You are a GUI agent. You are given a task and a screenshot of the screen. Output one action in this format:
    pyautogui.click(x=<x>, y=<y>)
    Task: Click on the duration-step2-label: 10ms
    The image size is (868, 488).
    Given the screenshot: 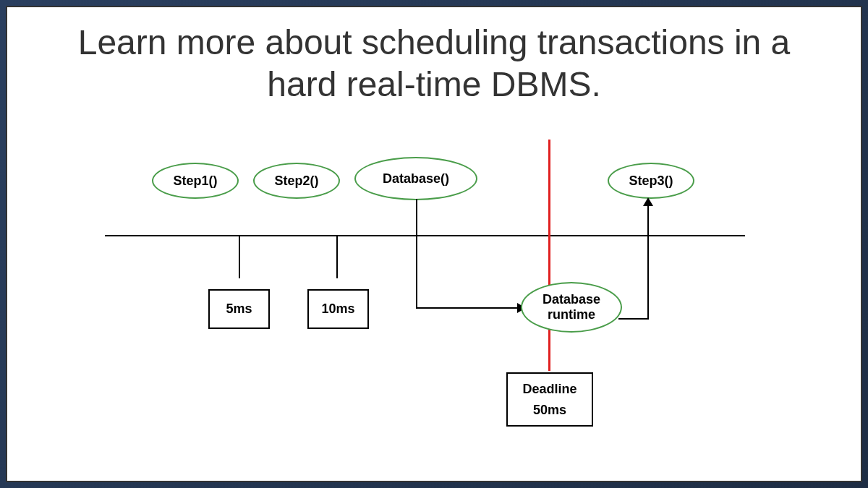 What is the action you would take?
    pyautogui.click(x=338, y=309)
    